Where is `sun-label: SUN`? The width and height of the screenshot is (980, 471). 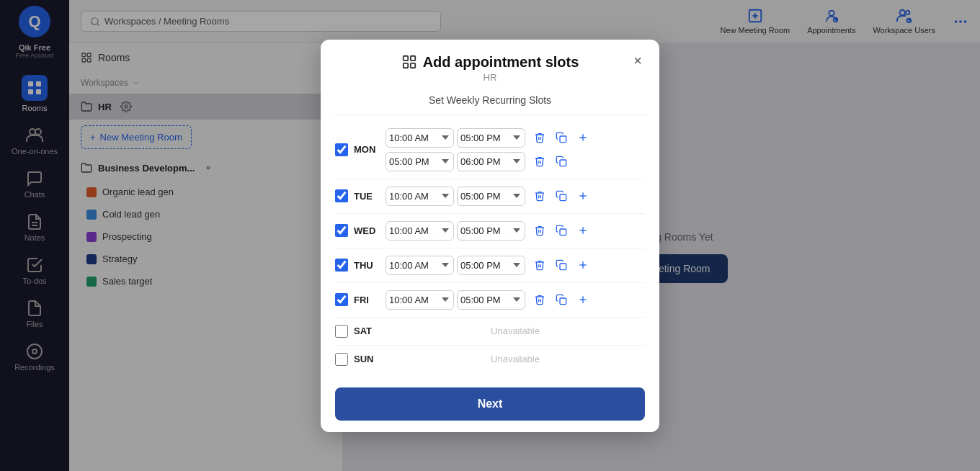
sun-label: SUN is located at coordinates (367, 359).